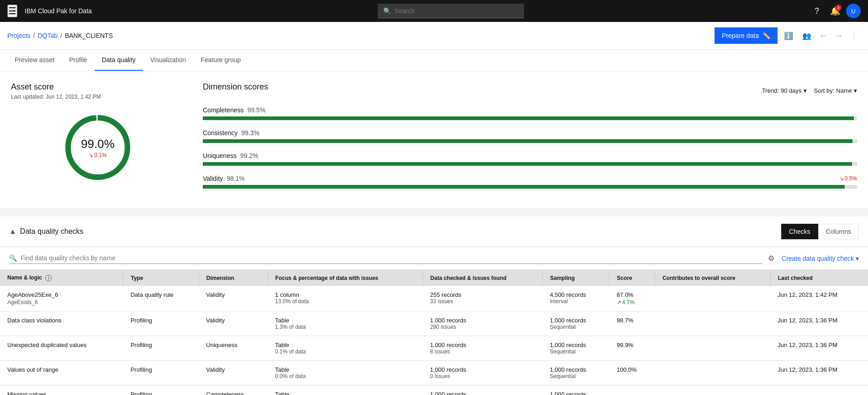 The height and width of the screenshot is (395, 868). What do you see at coordinates (530, 90) in the screenshot?
I see `dimension-header: Dimension scores Trend: 90 days ▾ Sort b…` at bounding box center [530, 90].